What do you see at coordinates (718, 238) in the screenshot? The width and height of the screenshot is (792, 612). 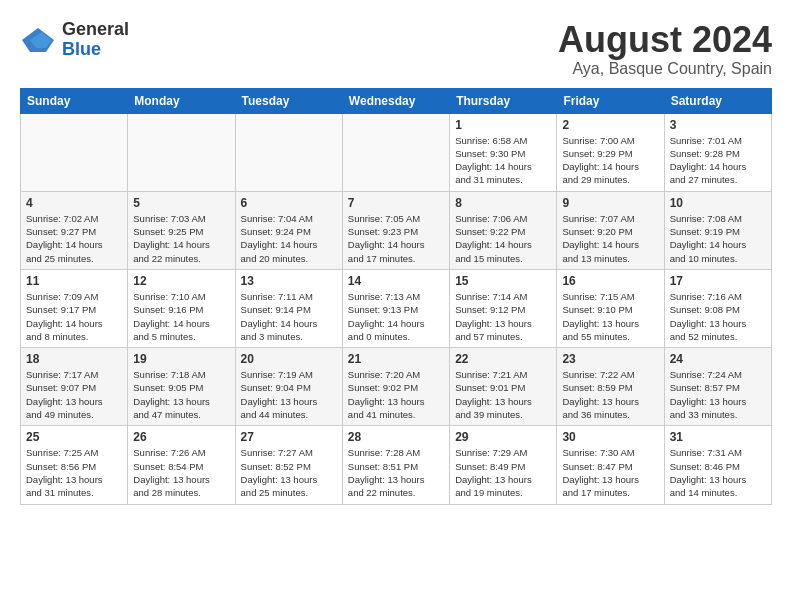 I see `day-info: Sunrise: 7:08 AM Sunset: 9:19 PM Dayligh…` at bounding box center [718, 238].